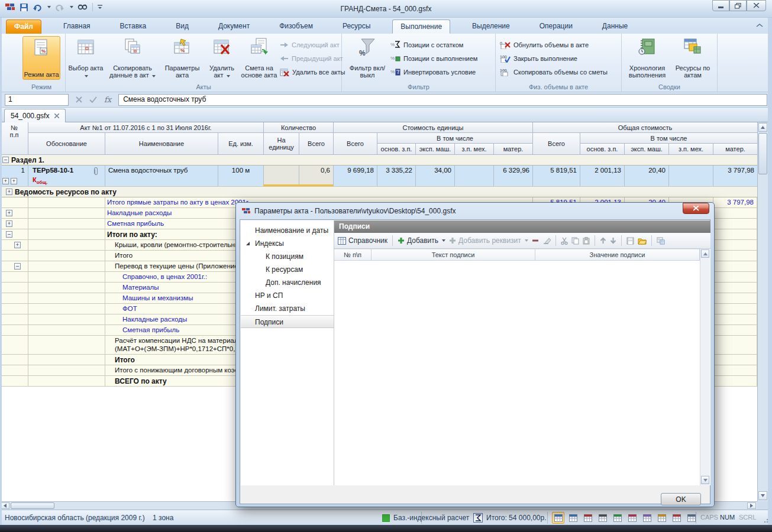 Image resolution: width=772 pixels, height=532 pixels. What do you see at coordinates (489, 241) in the screenshot?
I see `add-attribute-button: Добавить реквизит` at bounding box center [489, 241].